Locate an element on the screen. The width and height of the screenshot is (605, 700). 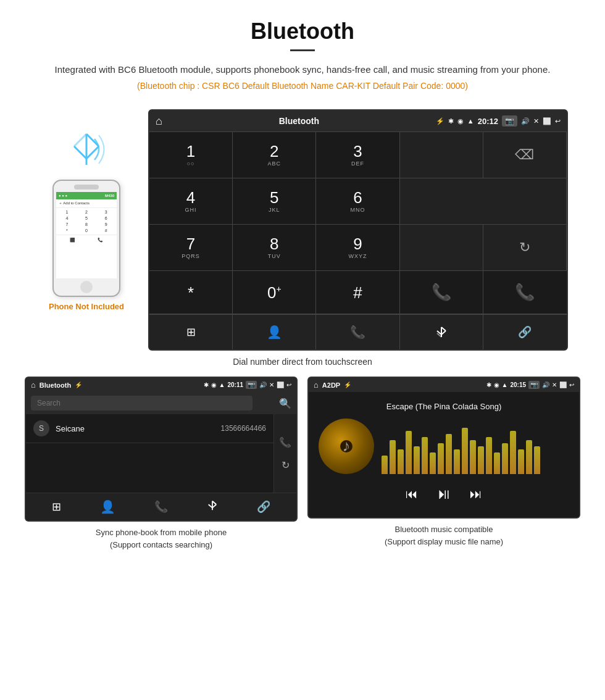
pb-cam-icon: 📷 is located at coordinates (251, 385).